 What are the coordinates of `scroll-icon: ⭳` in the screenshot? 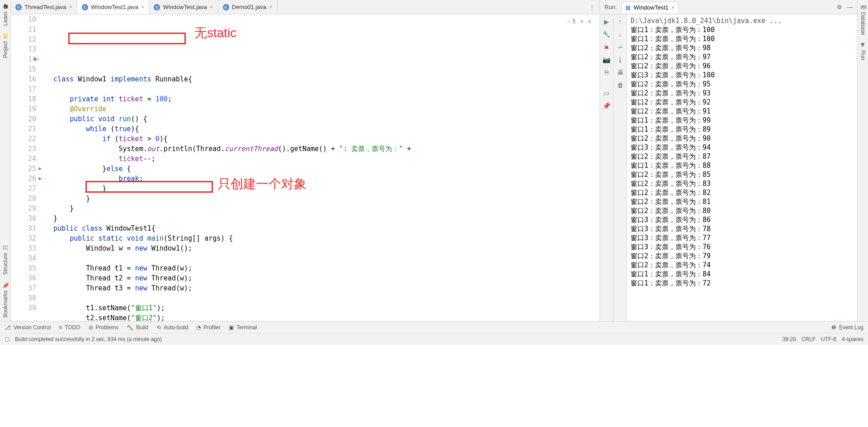 It's located at (620, 60).